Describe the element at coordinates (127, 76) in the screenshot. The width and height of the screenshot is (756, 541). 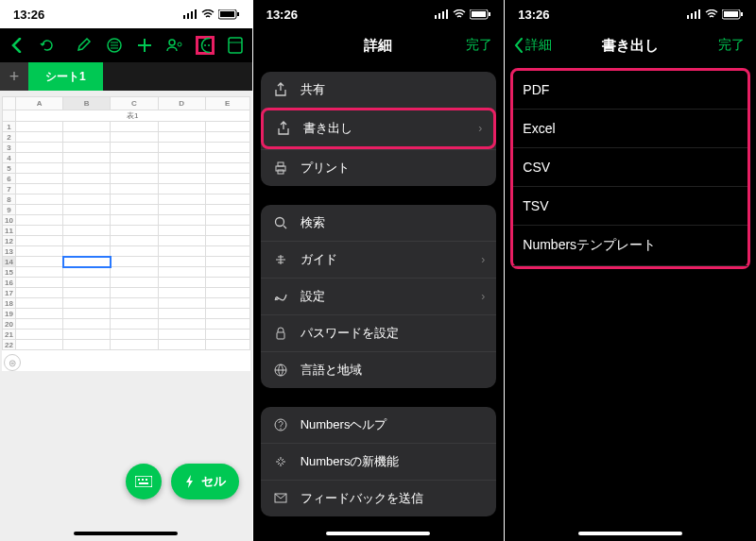
I see `sheet-tab-bar: + シート1` at that location.